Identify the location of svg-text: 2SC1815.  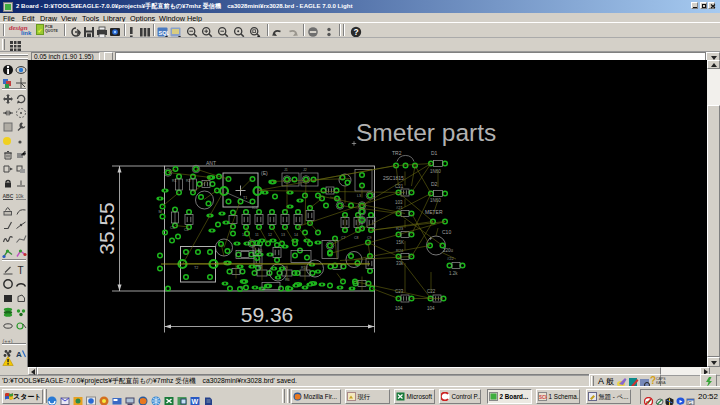
(394, 177).